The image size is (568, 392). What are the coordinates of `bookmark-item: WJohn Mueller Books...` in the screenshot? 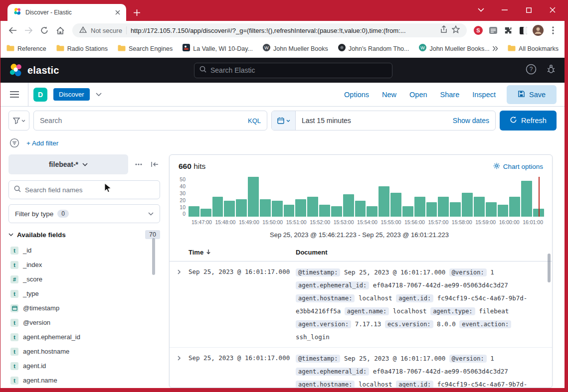 It's located at (454, 49).